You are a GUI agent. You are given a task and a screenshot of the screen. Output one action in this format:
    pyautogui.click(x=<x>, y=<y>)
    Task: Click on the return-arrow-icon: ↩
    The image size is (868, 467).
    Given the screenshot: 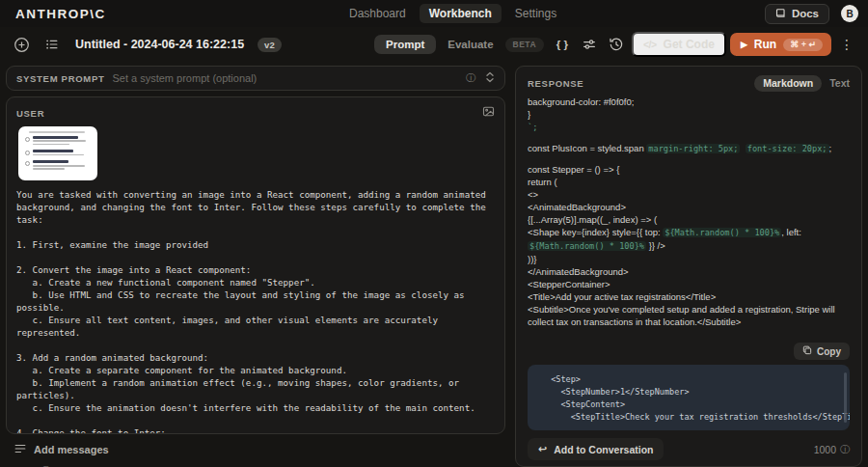 What is the action you would take?
    pyautogui.click(x=542, y=450)
    